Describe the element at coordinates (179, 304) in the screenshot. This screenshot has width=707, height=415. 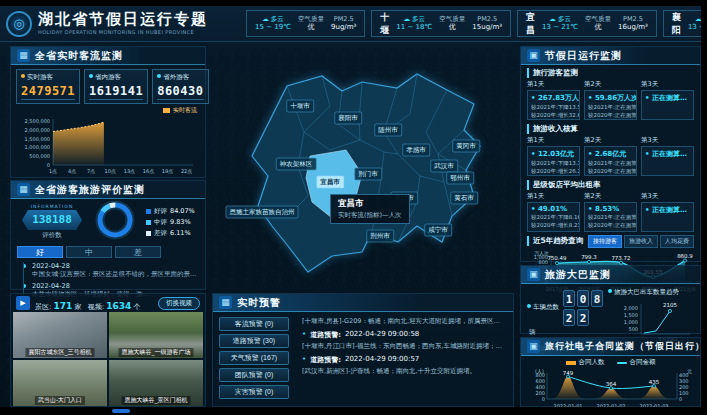
I see `switch-video-button: 切换视频` at that location.